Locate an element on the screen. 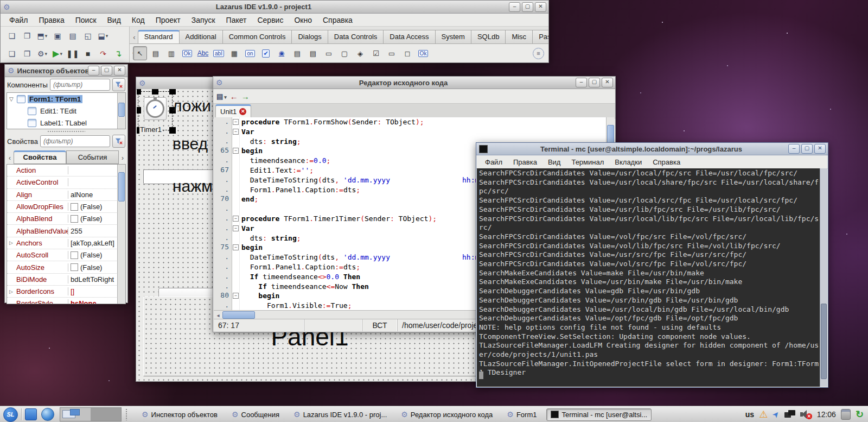 The image size is (868, 422). build-button: ⚙ is located at coordinates (42, 54).